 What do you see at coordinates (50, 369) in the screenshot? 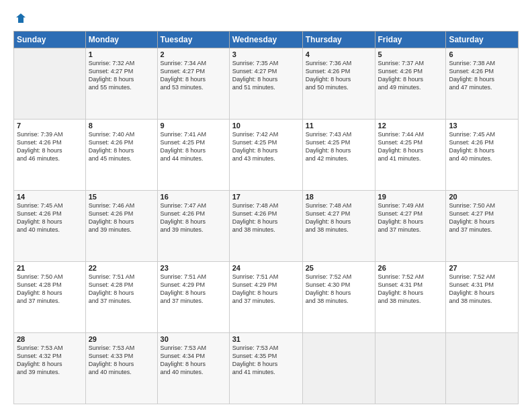
I see `day-cell: 28Sunrise: 7:53 AM Sunset: 4:32 PM Dayli…` at bounding box center [50, 369].